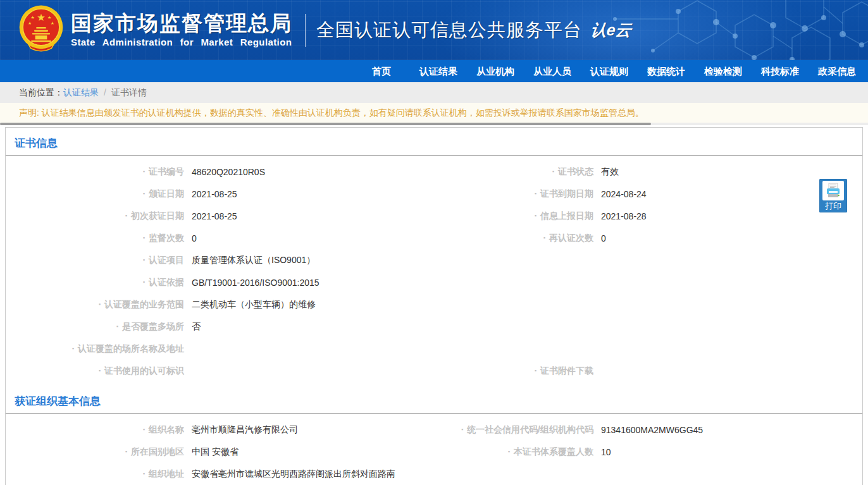 Image resolution: width=868 pixels, height=485 pixels. Describe the element at coordinates (220, 305) in the screenshot. I see `field-cell-left: ▪认证覆盖的业务范围二类机动车（小型车辆）的维修` at that location.